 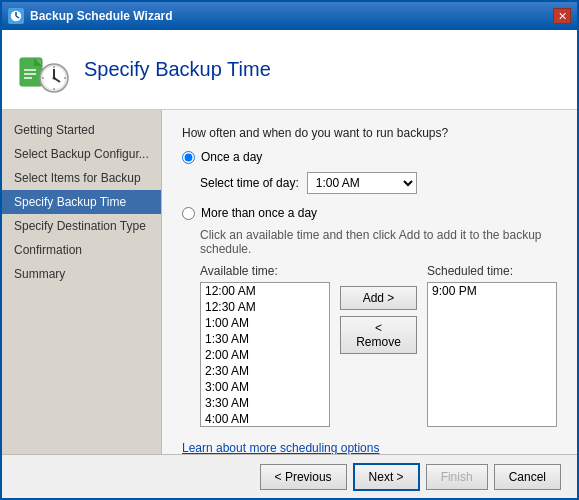 What do you see at coordinates (265, 387) in the screenshot?
I see `list-item: 3:00 AM` at bounding box center [265, 387].